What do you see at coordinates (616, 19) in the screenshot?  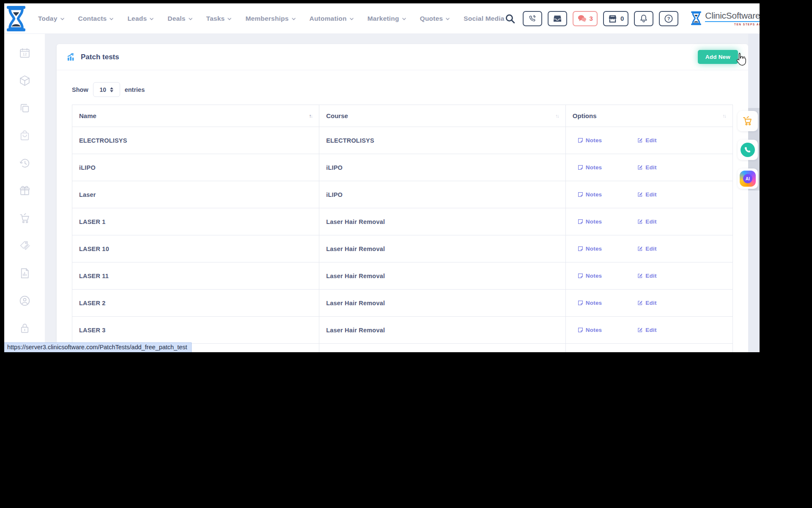 I see `store-button: 0` at bounding box center [616, 19].